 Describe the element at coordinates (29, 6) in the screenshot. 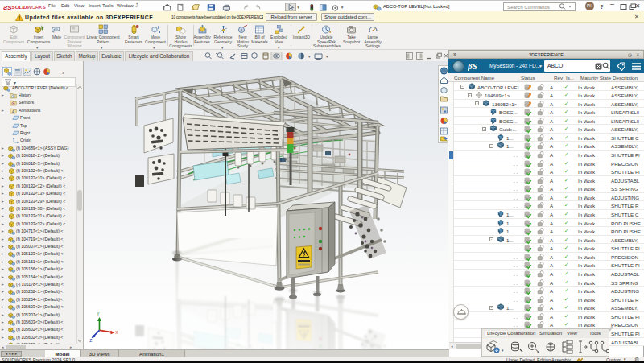

I see `svg-text: SOLIDWORKS` at that location.